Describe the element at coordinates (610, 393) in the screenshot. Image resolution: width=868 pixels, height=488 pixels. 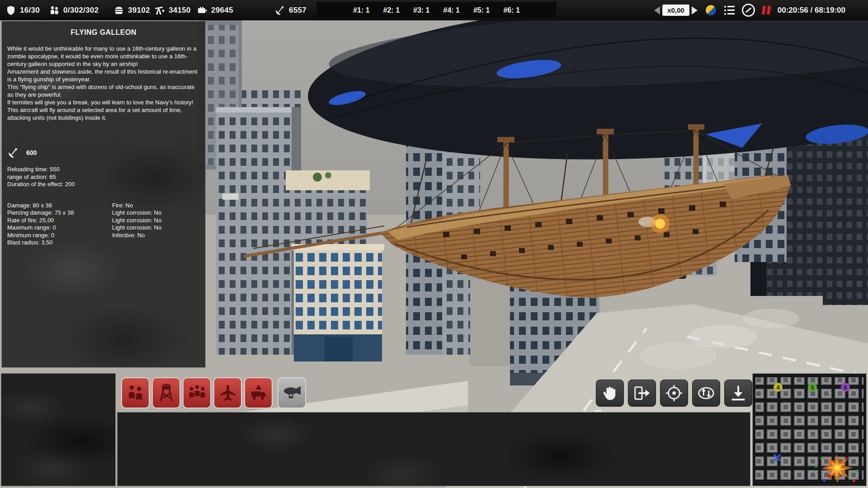
I see `hand-icon` at that location.